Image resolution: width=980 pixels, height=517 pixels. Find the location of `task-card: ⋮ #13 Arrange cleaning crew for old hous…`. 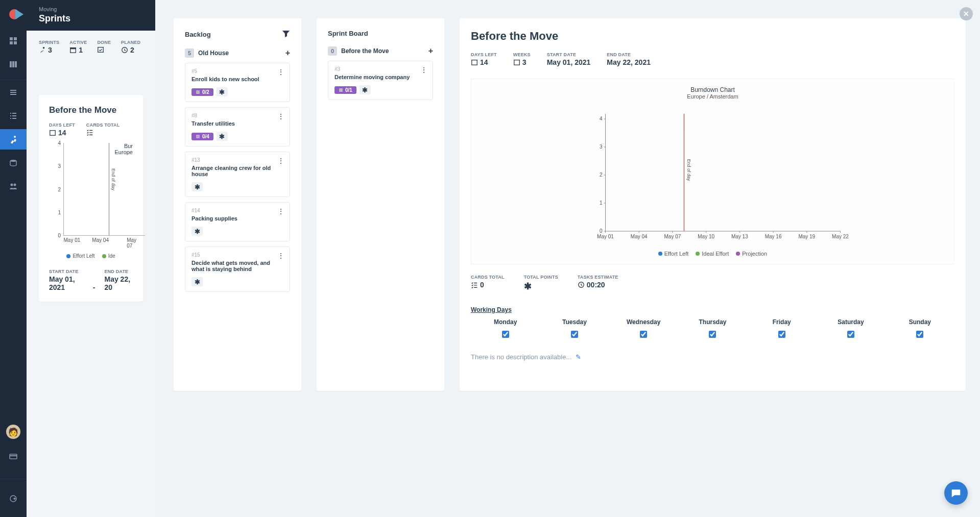

task-card: ⋮ #13 Arrange cleaning crew for old hous… is located at coordinates (237, 175).